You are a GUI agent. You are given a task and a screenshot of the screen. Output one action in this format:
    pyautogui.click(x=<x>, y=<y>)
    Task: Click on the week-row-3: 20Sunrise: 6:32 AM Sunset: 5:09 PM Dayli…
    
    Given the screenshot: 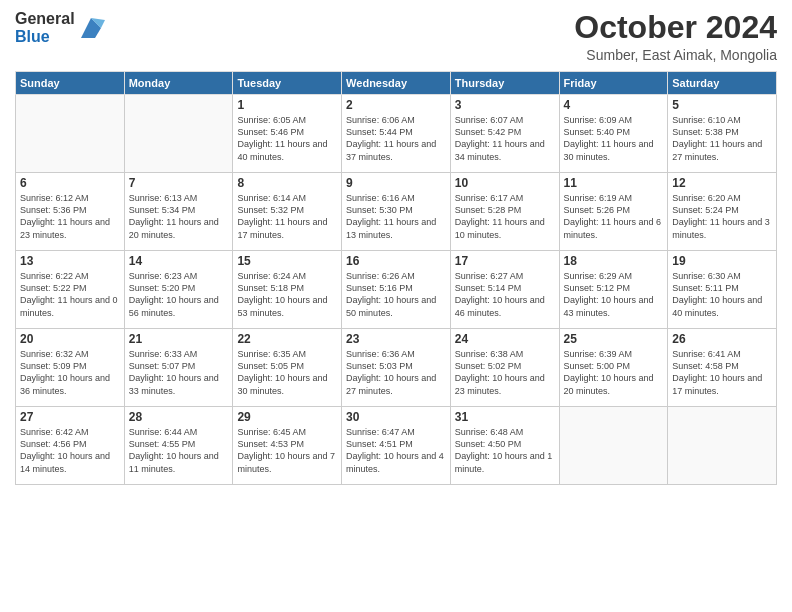 What is the action you would take?
    pyautogui.click(x=396, y=368)
    